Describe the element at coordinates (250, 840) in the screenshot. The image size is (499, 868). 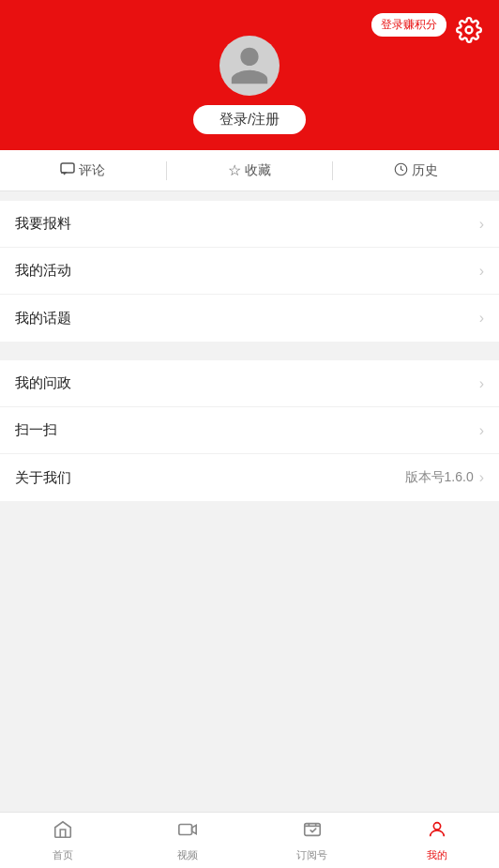
I see `bottom-nav: 首页 视频 订阅号 我的` at that location.